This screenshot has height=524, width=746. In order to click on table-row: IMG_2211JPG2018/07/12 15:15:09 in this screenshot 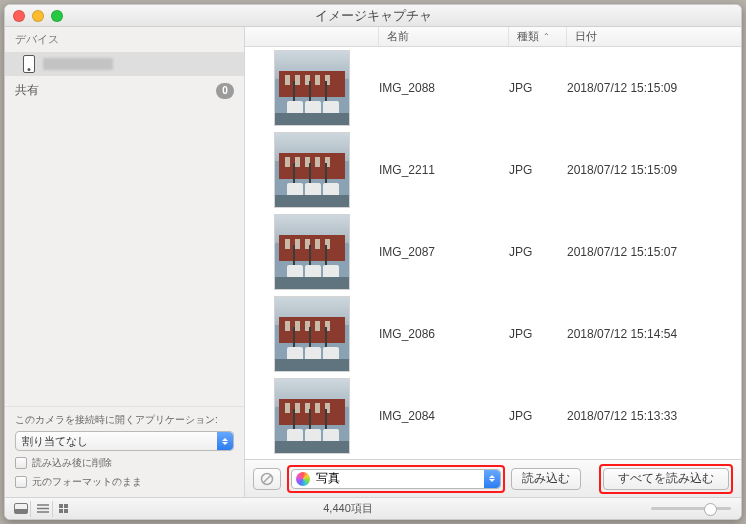, I will do `click(493, 170)`.